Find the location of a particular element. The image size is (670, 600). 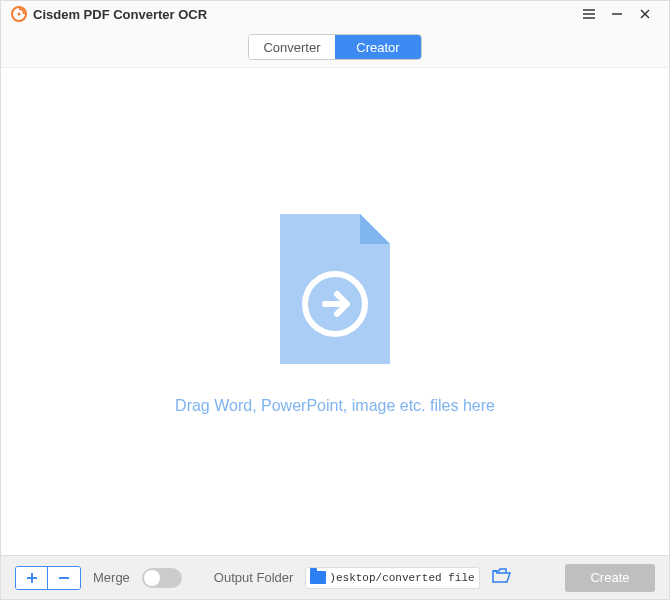

browse-folder-icon is located at coordinates (502, 578).